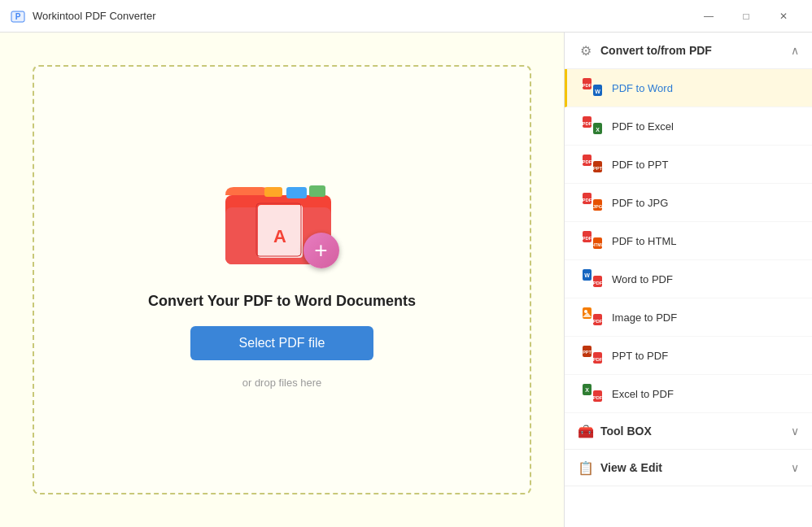 The width and height of the screenshot is (812, 527). What do you see at coordinates (688, 317) in the screenshot?
I see `menu-item-image-to-pdf: PDF Image to PDF` at bounding box center [688, 317].